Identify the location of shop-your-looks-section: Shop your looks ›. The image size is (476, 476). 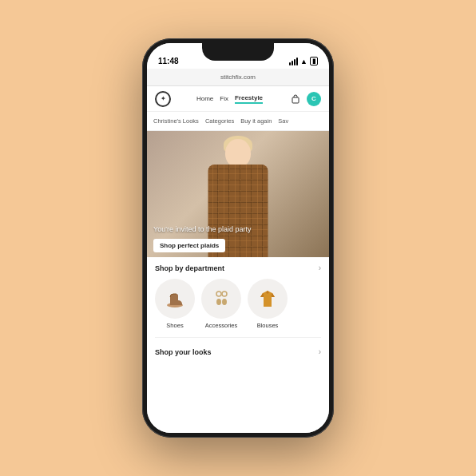
(238, 351).